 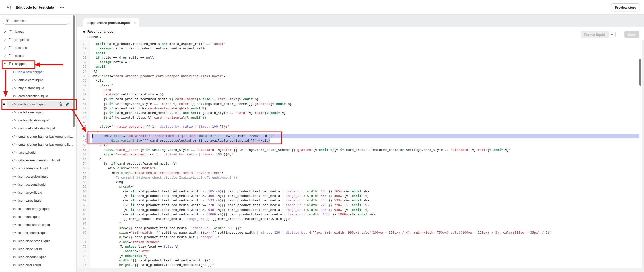 What do you see at coordinates (358, 247) in the screenshot?
I see `code-line-72: 72 {% unless lazy_load == false %}` at bounding box center [358, 247].